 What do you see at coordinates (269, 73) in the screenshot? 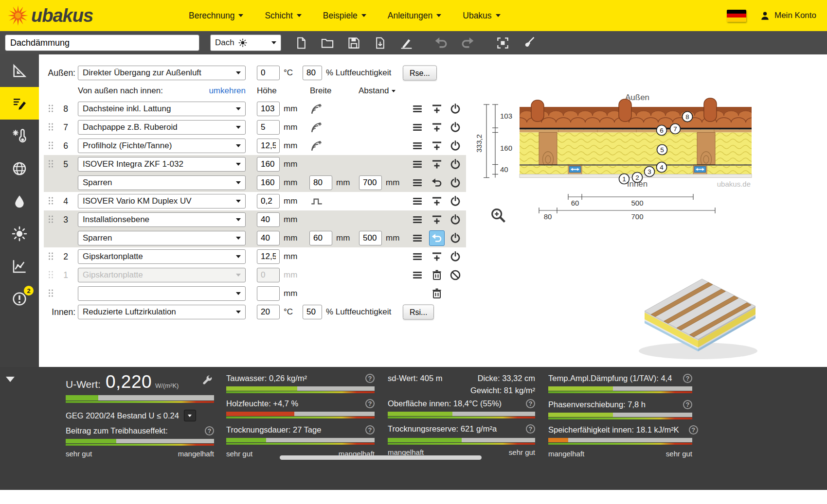
I see `outside-temp-input` at bounding box center [269, 73].